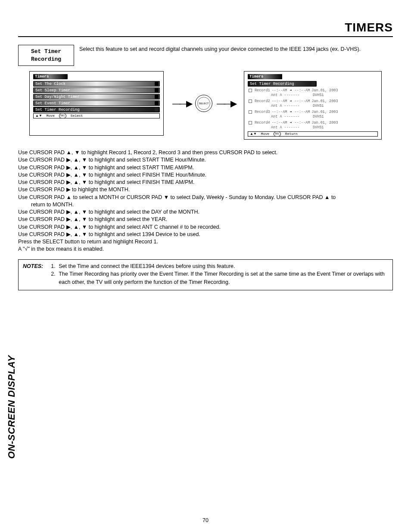 This screenshot has width=411, height=532. I want to click on select-button: SELECT, so click(204, 103).